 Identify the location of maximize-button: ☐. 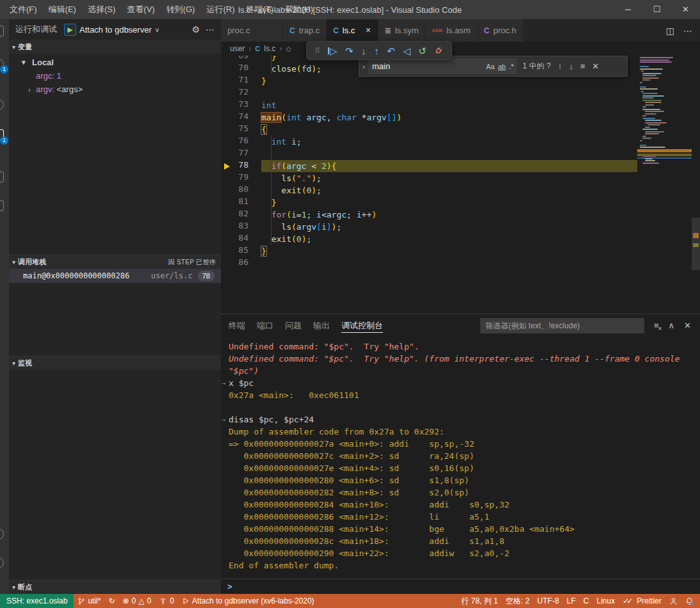
(657, 10).